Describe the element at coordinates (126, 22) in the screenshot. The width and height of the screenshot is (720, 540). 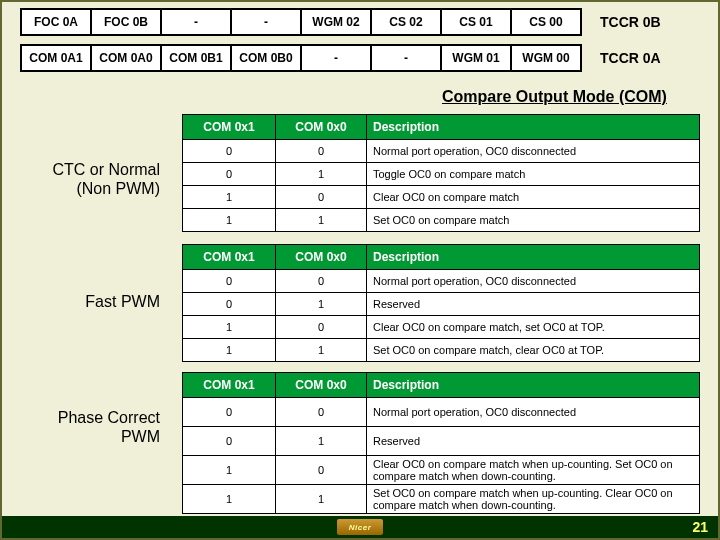
I see `tccr0b-bit: FOC 0B` at that location.